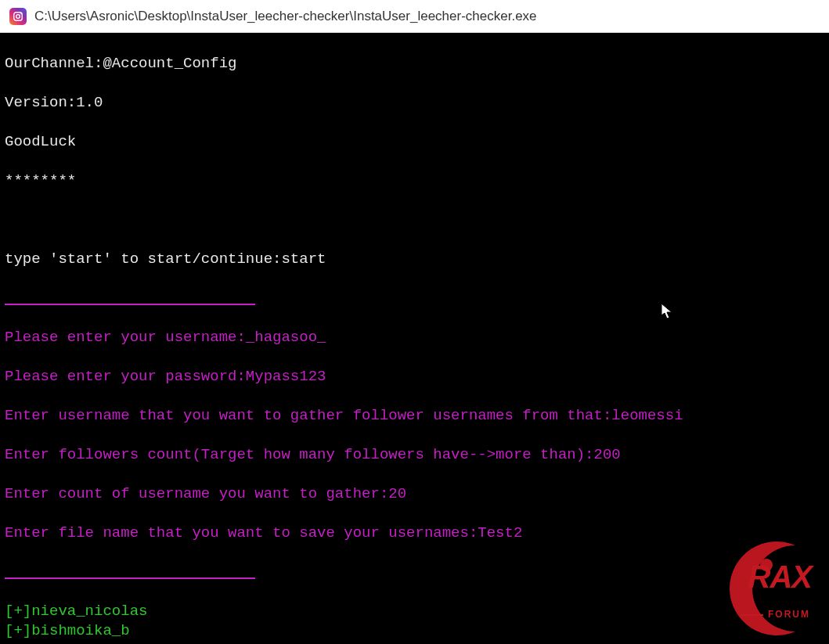 The width and height of the screenshot is (829, 644). What do you see at coordinates (415, 416) in the screenshot?
I see `target-user-prompt-line: Enter username that you want to gather f…` at bounding box center [415, 416].